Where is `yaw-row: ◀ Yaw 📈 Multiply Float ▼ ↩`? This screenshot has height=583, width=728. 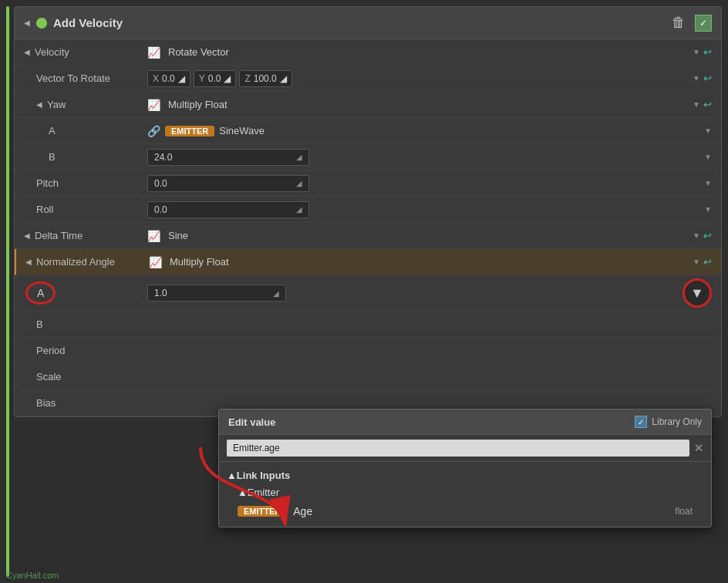
yaw-row: ◀ Yaw 📈 Multiply Float ▼ ↩ is located at coordinates (368, 105).